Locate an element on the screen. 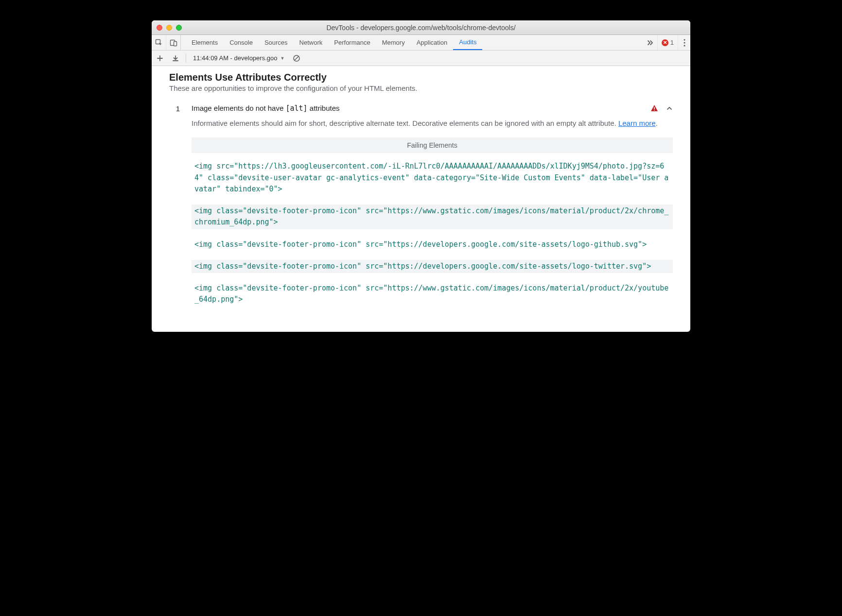 The height and width of the screenshot is (616, 842). tab-performance: Performance is located at coordinates (352, 43).